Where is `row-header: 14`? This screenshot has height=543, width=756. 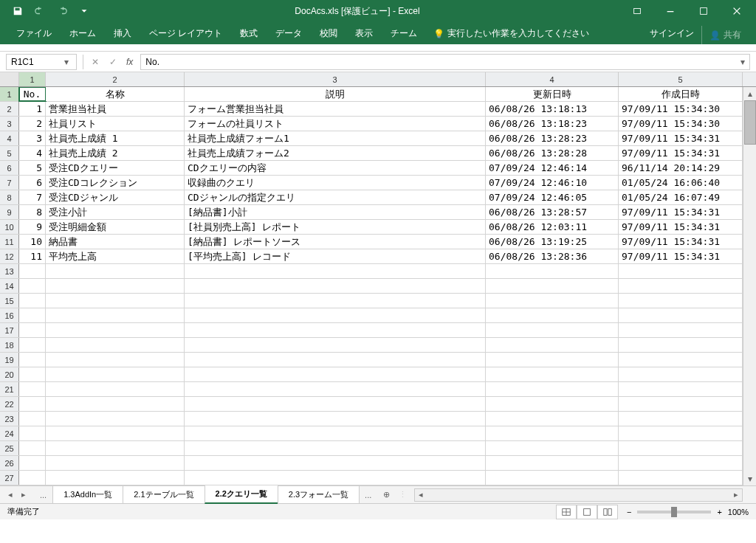
row-header: 14 is located at coordinates (10, 286).